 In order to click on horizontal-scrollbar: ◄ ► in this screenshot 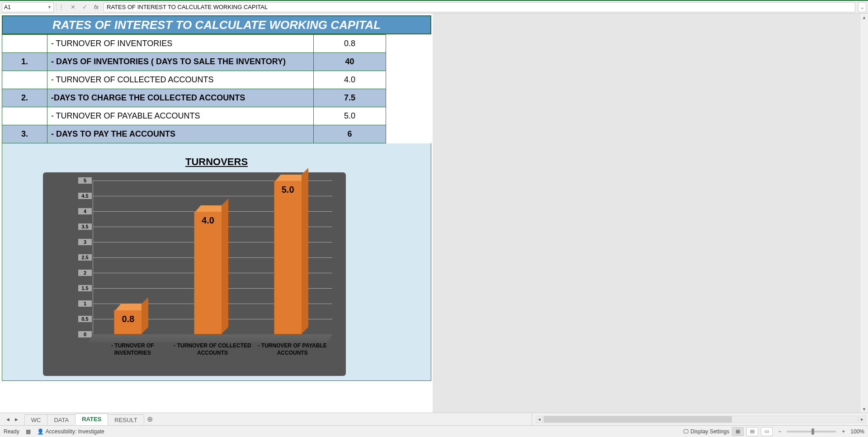, I will do `click(701, 419)`.